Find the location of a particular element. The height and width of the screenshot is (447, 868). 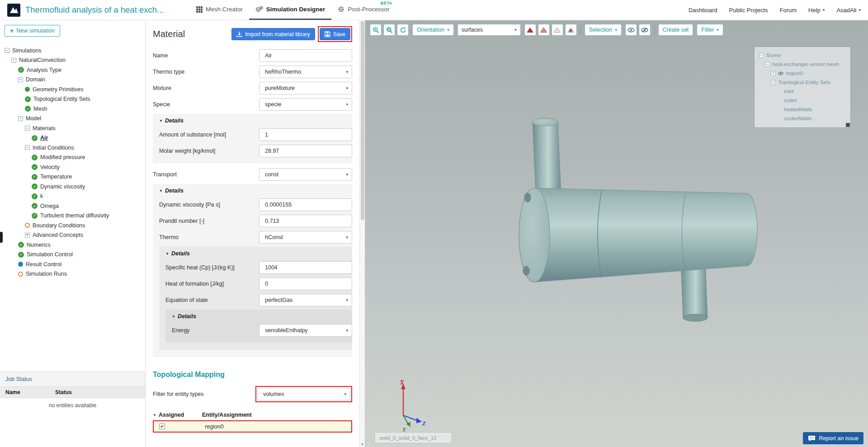

tree-item-mesh: ✓Mesh is located at coordinates (72, 109).